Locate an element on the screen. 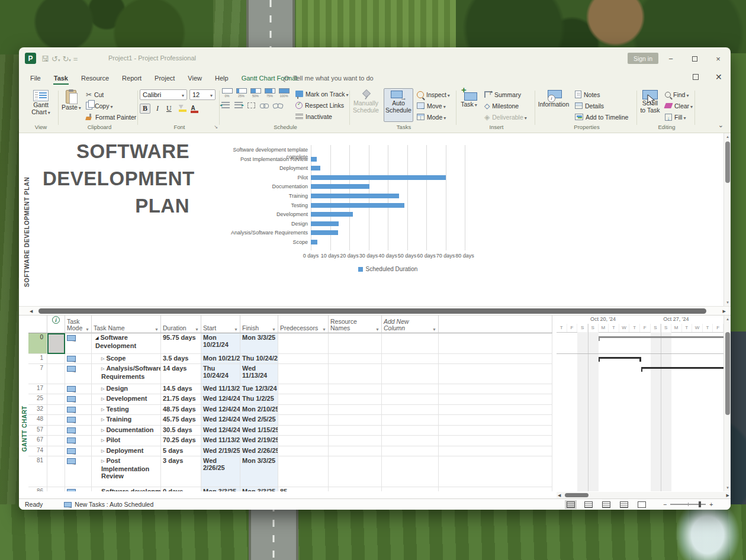  cell-duration: 30.5 days is located at coordinates (181, 431).